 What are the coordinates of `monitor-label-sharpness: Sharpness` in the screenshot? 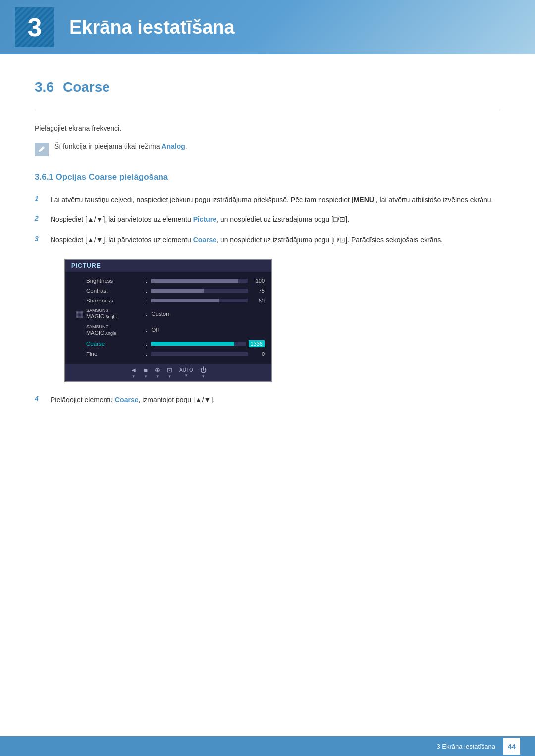 It's located at (116, 301).